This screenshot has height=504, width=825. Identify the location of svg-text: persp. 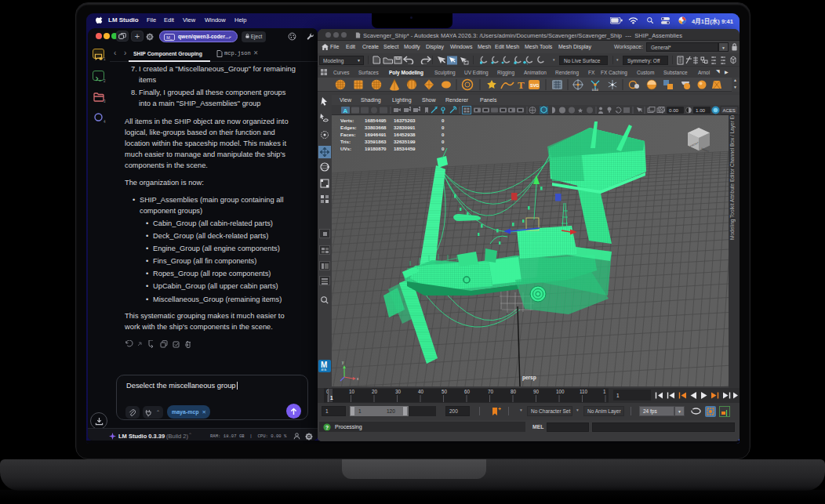
(529, 378).